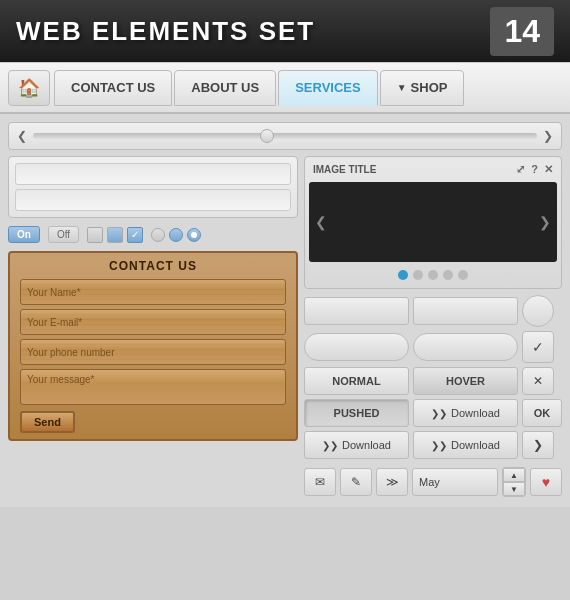 The image size is (570, 600). Describe the element at coordinates (392, 482) in the screenshot. I see `chevron-down-icon: ≫` at that location.